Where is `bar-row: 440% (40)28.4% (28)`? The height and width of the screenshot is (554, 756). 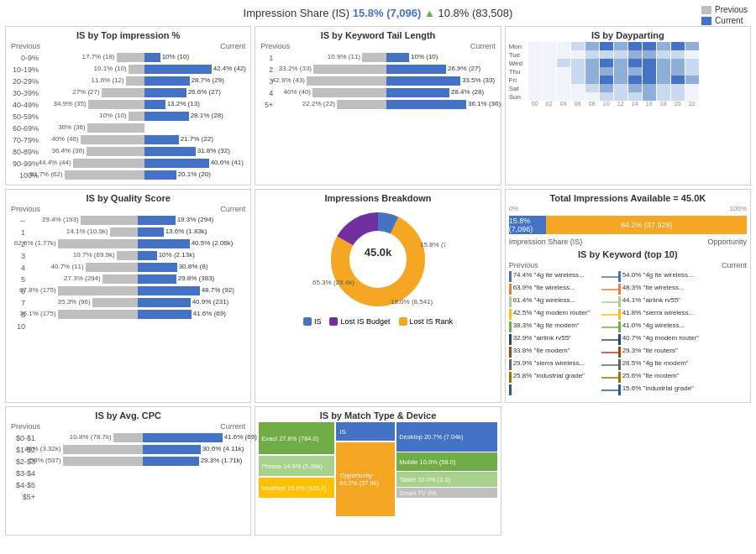
bar-row: 440% (40)28.4% (28) is located at coordinates (378, 92).